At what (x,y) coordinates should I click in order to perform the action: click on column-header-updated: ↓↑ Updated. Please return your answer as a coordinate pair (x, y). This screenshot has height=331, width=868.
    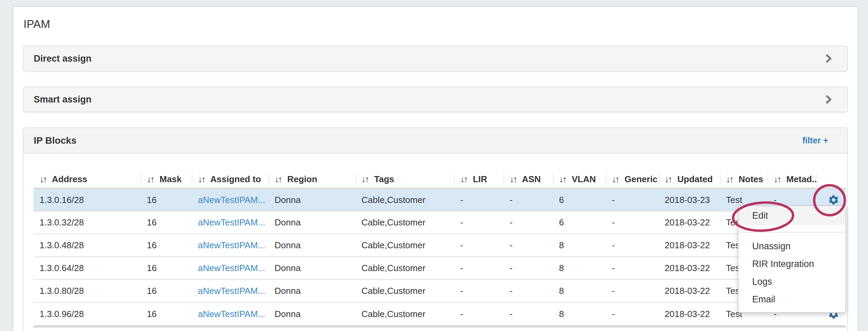
    Looking at the image, I should click on (689, 179).